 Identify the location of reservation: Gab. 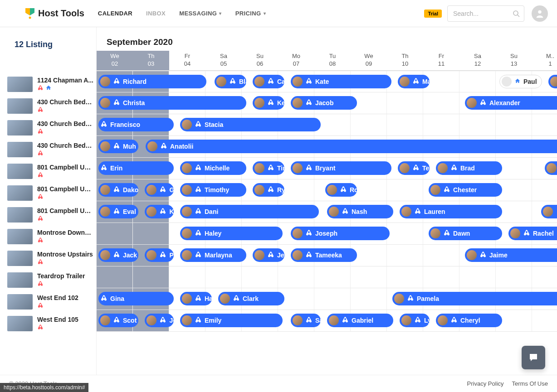
(159, 190).